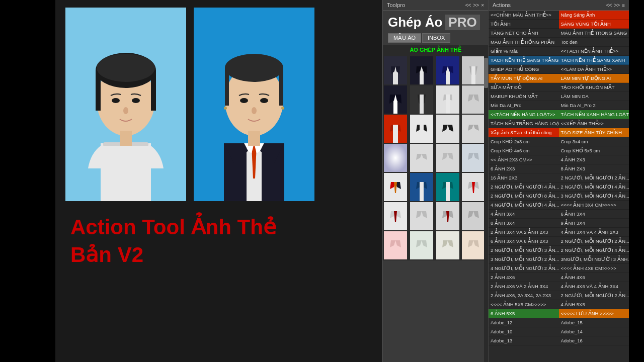 The height and width of the screenshot is (362, 644). Describe the element at coordinates (524, 69) in the screenshot. I see `action-cell-left: GHÉP ÁO THỦ CÔNG` at that location.